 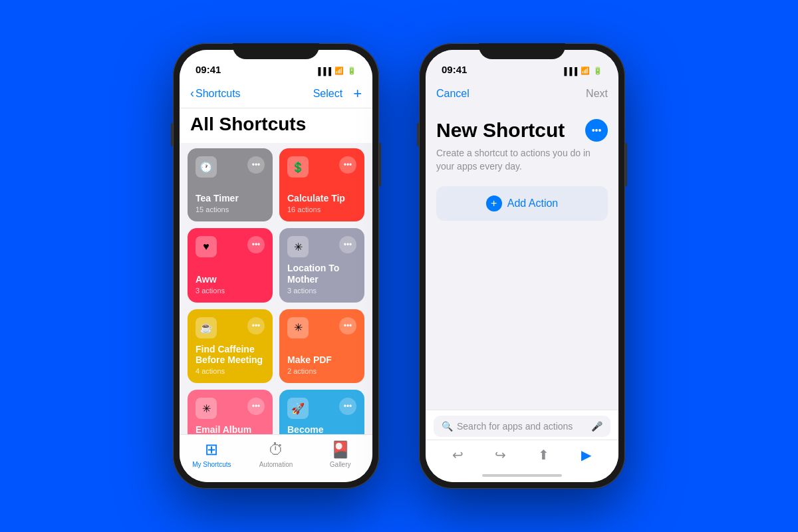 I want to click on new-shortcut-description: Create a shortcut to actions you do in y…, so click(x=522, y=160).